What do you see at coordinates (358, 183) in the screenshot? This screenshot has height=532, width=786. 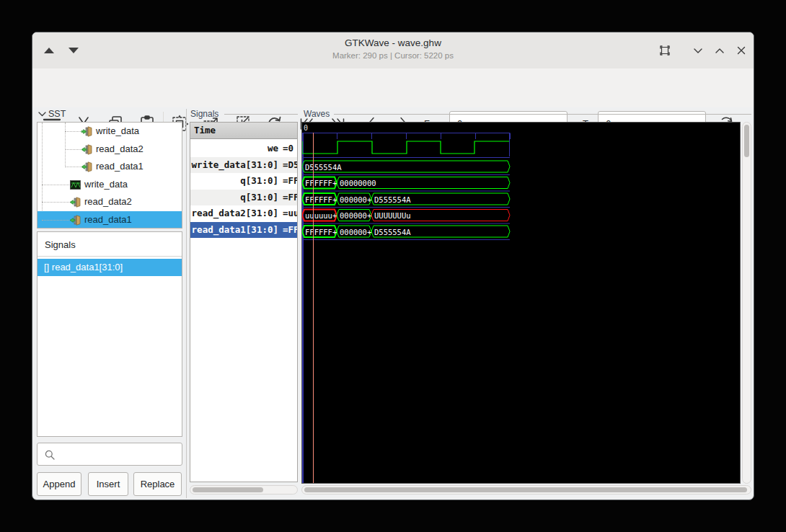 I see `wave-bus-value: 00000000` at bounding box center [358, 183].